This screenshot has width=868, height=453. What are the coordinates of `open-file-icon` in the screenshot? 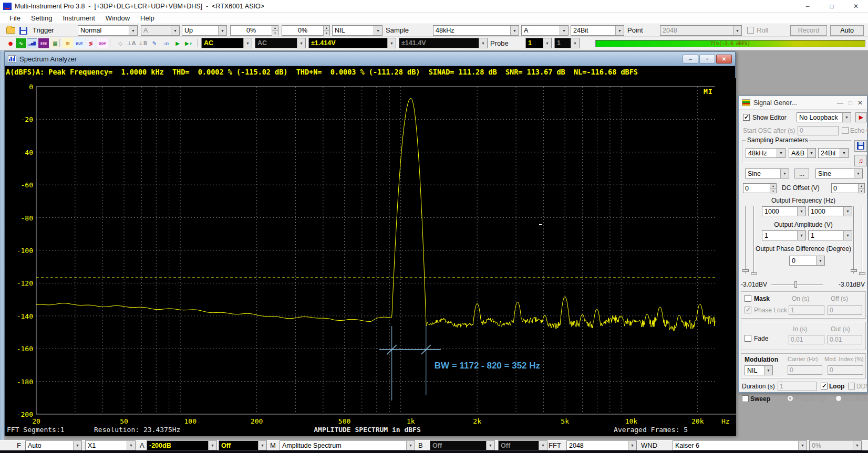 It's located at (11, 30).